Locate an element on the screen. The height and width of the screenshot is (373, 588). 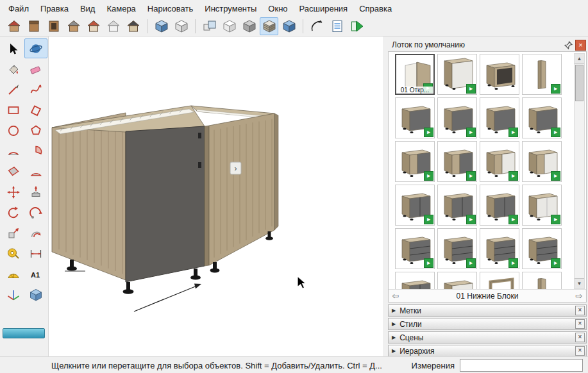
panel-header-tags: ▶Метки× is located at coordinates (487, 310).